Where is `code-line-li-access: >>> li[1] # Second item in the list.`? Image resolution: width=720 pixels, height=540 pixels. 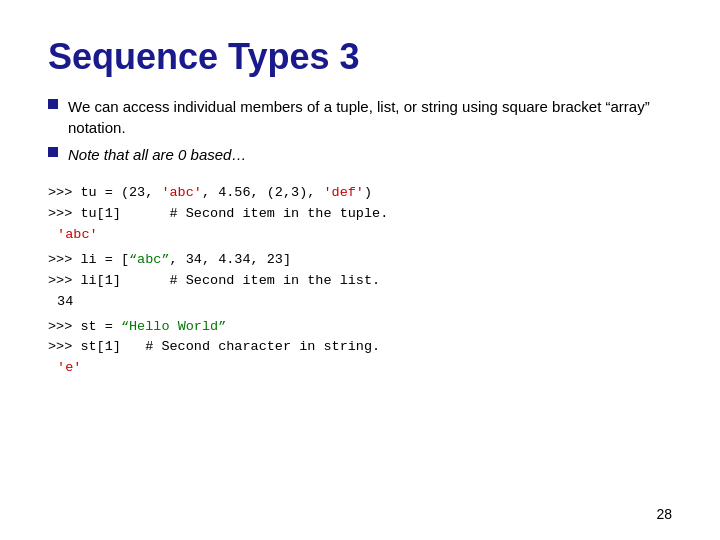 code-line-li-access: >>> li[1] # Second item in the list. is located at coordinates (360, 282).